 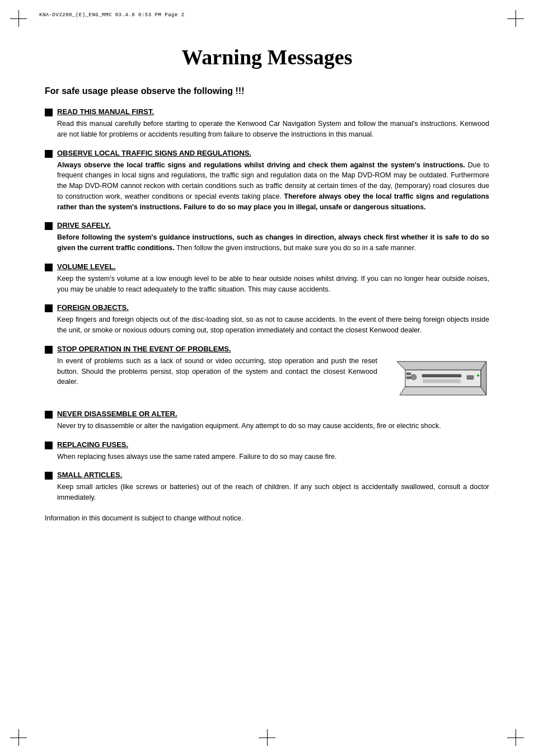 What do you see at coordinates (273, 457) in the screenshot?
I see `section-replacing-fuses-content: When replacing fuses always use the same…` at bounding box center [273, 457].